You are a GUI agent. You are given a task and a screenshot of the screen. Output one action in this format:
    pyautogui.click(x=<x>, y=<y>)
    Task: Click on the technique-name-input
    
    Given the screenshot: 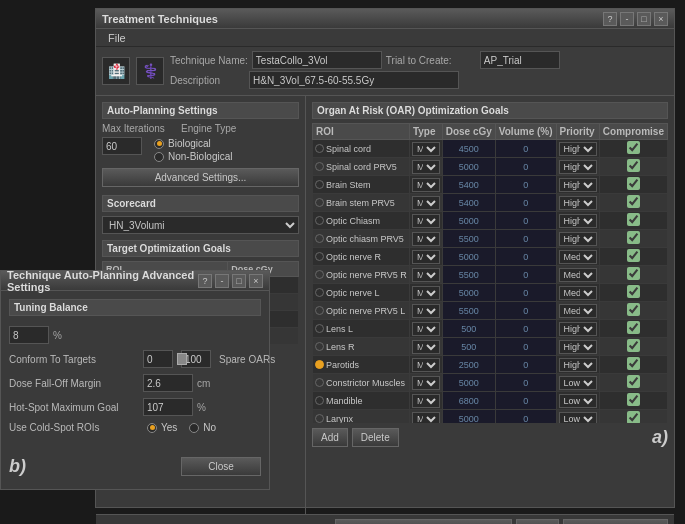 What is the action you would take?
    pyautogui.click(x=317, y=60)
    